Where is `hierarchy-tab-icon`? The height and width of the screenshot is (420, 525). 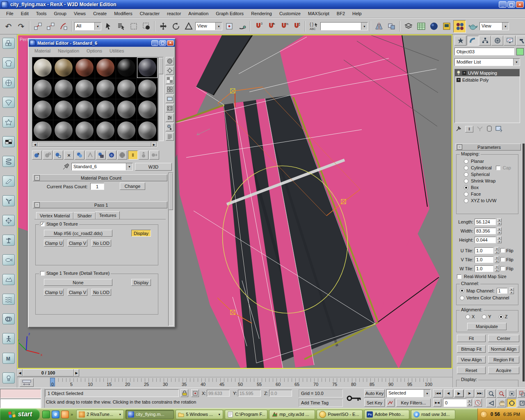
hierarchy-tab-icon is located at coordinates (485, 41).